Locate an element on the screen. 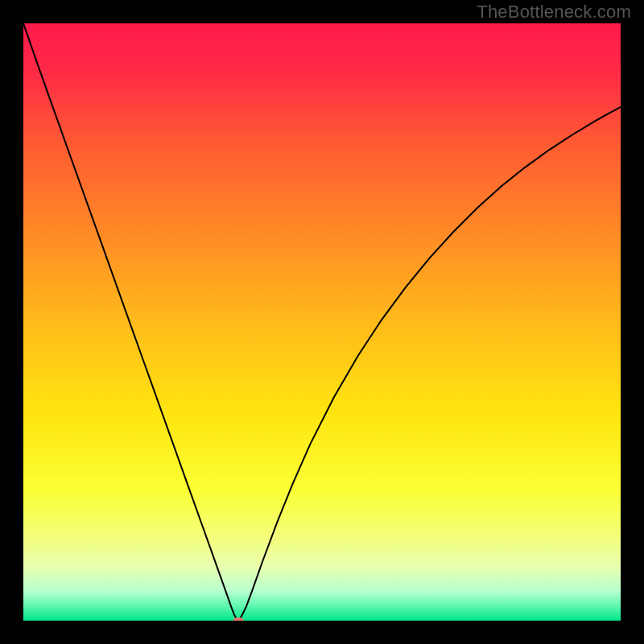 This screenshot has width=644, height=644. watermark-text: TheBottleneck.com is located at coordinates (554, 12).